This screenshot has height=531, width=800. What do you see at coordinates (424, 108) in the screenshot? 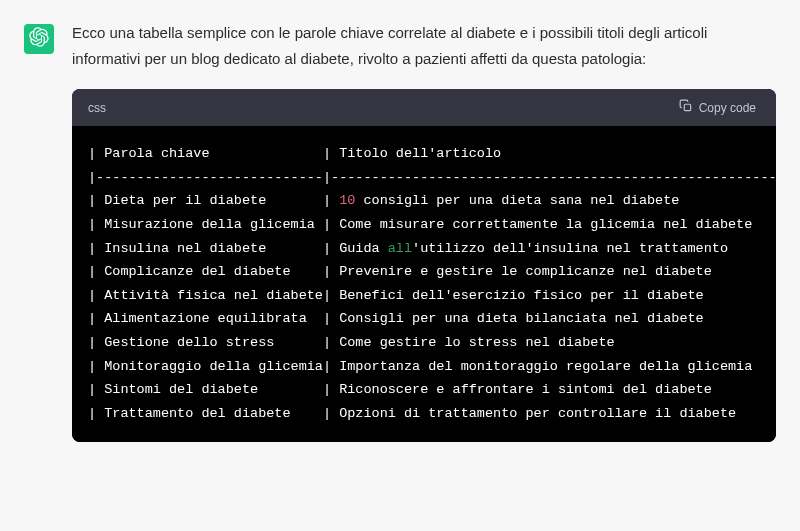
I see `code-header: css Copy code` at bounding box center [424, 108].